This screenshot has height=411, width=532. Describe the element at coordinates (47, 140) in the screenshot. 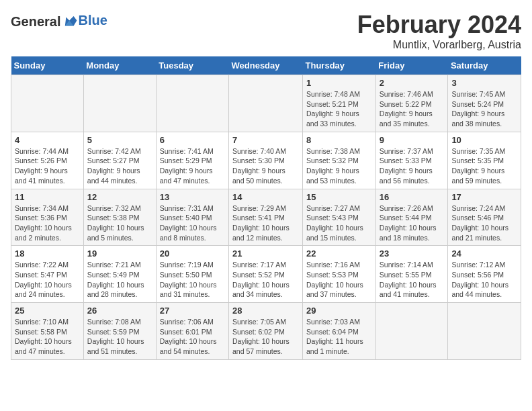

I see `day-number: 4` at that location.